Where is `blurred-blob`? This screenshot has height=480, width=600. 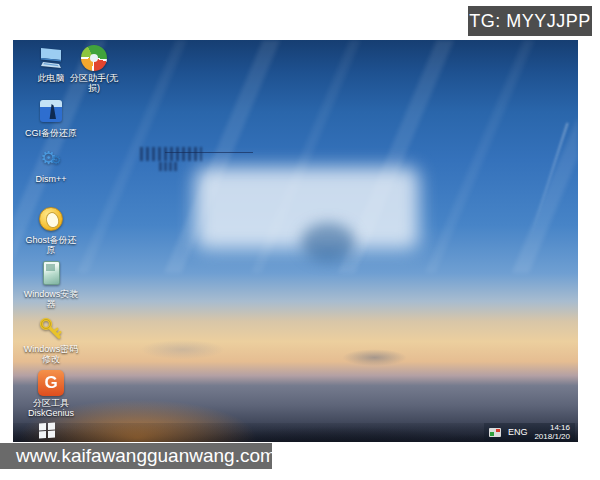 blurred-blob is located at coordinates (328, 242).